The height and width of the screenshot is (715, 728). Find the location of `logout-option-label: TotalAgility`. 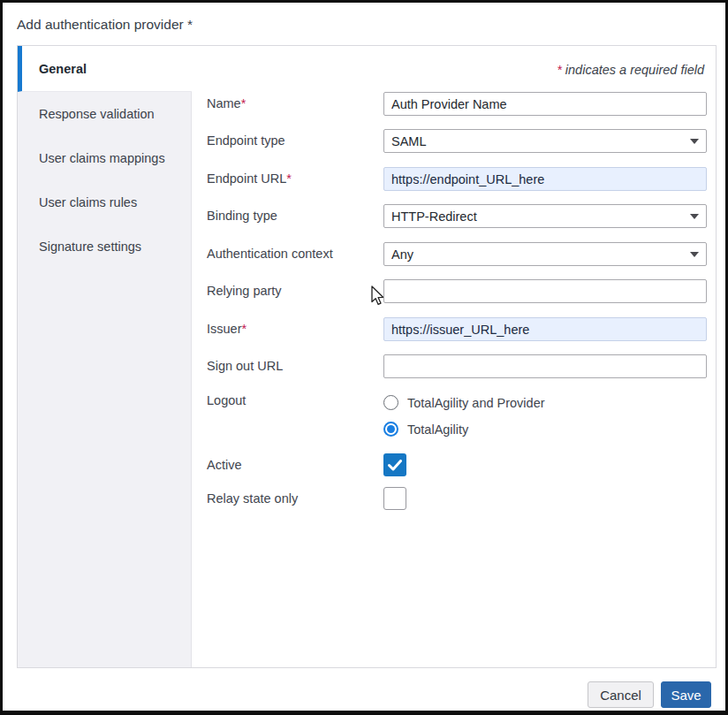

logout-option-label: TotalAgility is located at coordinates (438, 430).